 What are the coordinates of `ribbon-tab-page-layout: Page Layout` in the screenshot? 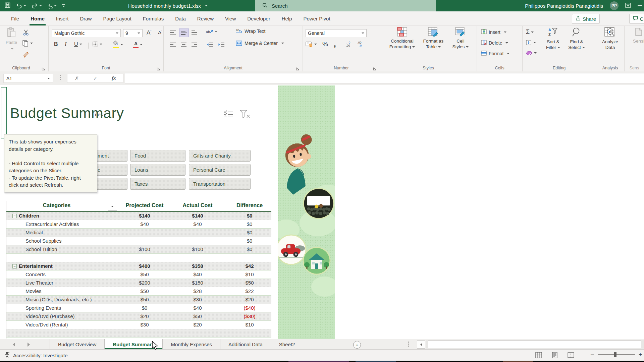 It's located at (117, 18).